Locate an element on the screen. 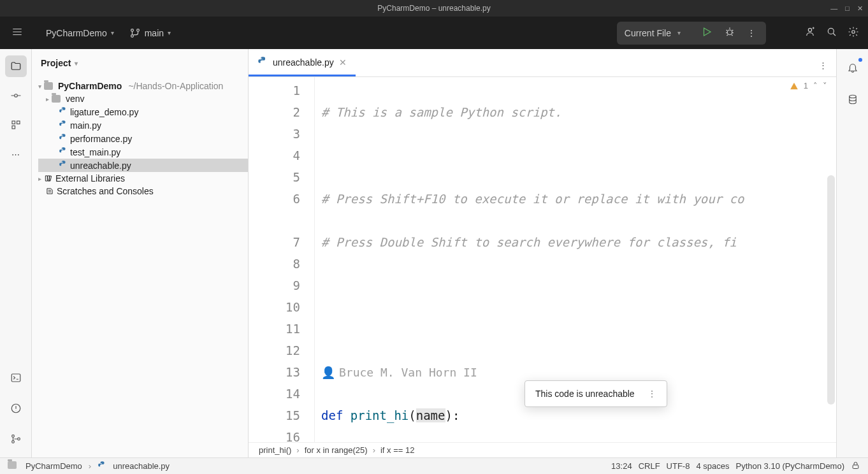 The image size is (868, 474). breadcrumb-item: print_hi() is located at coordinates (275, 450).